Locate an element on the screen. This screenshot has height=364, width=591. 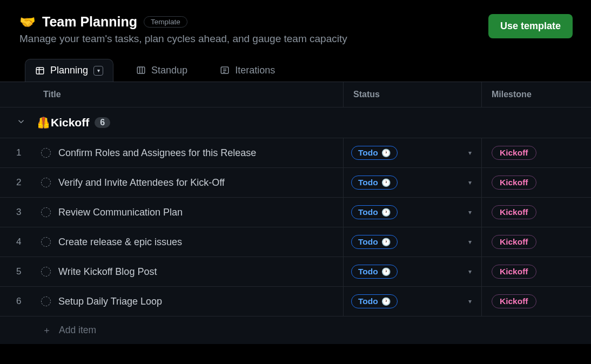
page-subtitle: Manage your team's tasks, plan cycles ah… is located at coordinates (184, 39).